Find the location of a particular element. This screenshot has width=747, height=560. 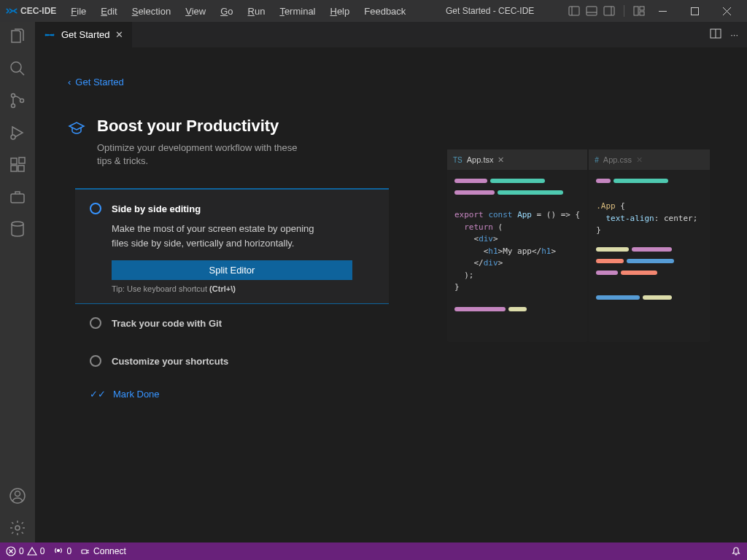

layout-bottom-icon is located at coordinates (592, 11).